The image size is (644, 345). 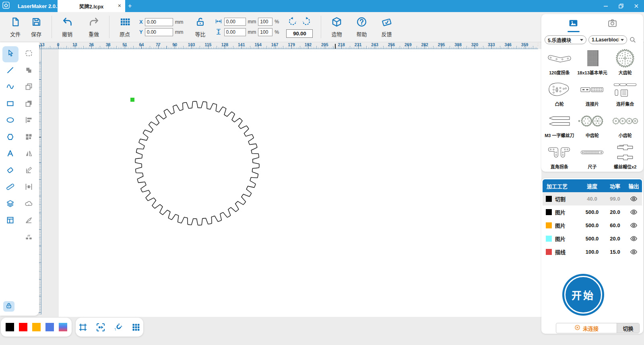 What do you see at coordinates (29, 205) in the screenshot?
I see `weld-tool` at bounding box center [29, 205].